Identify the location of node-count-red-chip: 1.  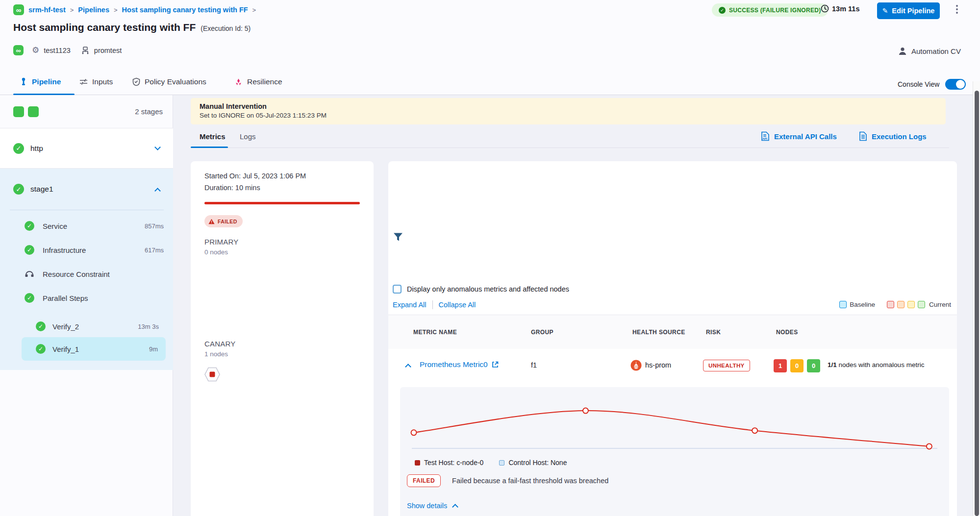
(780, 366).